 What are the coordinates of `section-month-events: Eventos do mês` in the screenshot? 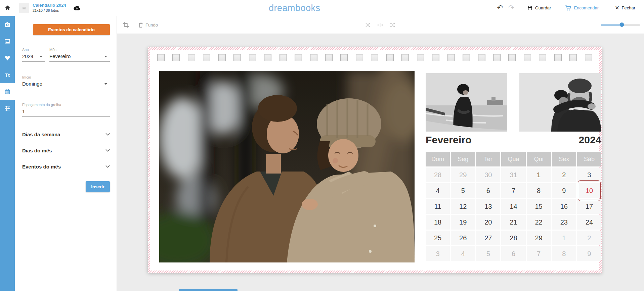 It's located at (66, 166).